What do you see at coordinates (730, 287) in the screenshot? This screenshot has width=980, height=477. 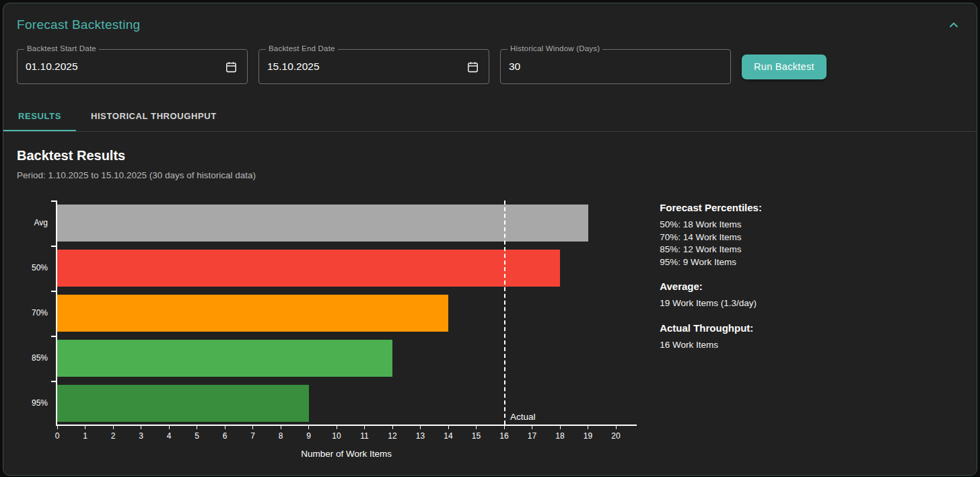 I see `average-title: Average:` at bounding box center [730, 287].